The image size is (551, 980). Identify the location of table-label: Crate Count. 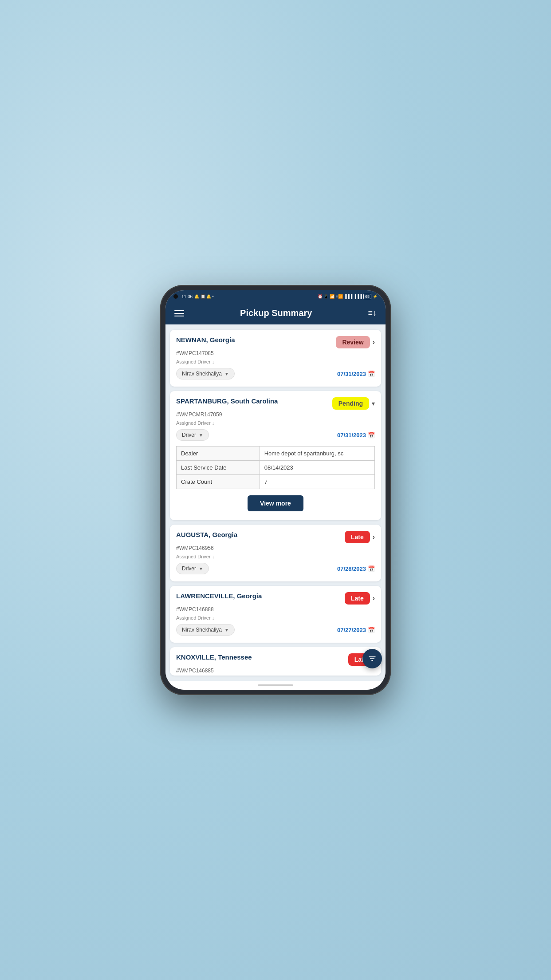
(218, 482).